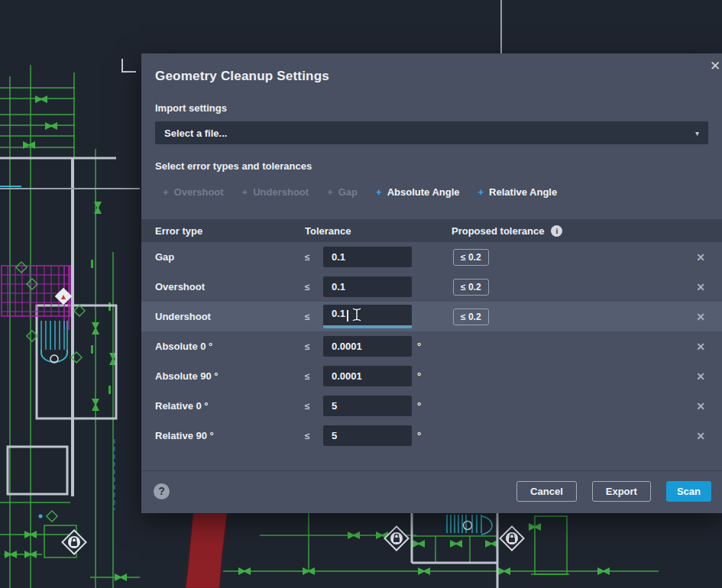 The image size is (722, 588). Describe the element at coordinates (432, 406) in the screenshot. I see `table-row: Relative 0 ° ≤ ° ✕` at that location.